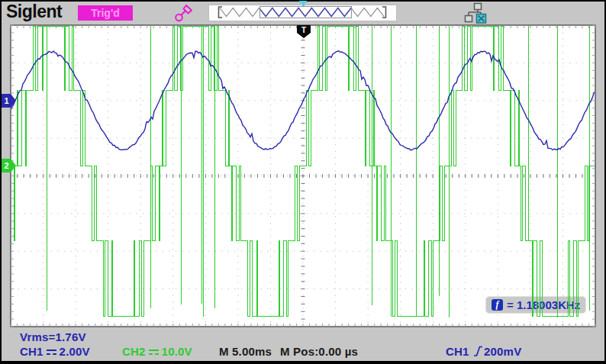 Image resolution: width=606 pixels, height=364 pixels. Describe the element at coordinates (319, 351) in the screenshot. I see `trigger-position-readout: M Pos:0.00 µs` at that location.